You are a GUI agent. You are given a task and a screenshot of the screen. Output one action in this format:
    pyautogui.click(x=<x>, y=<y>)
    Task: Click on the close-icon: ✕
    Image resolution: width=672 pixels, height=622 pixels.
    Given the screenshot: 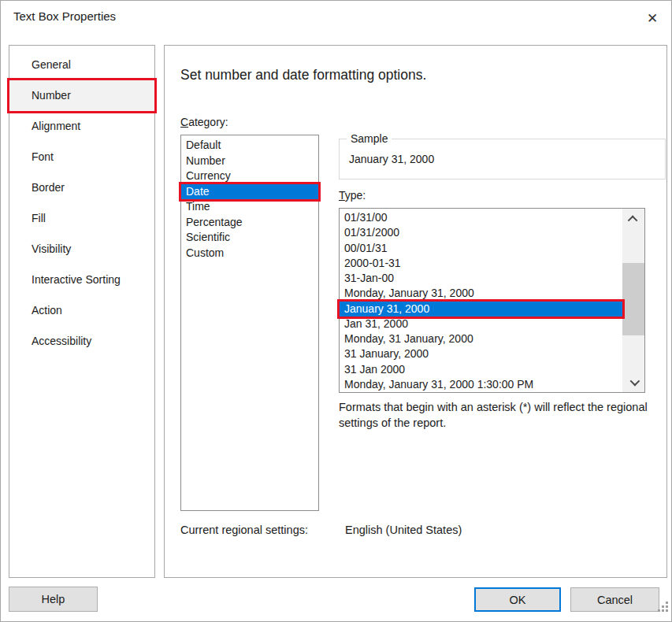 What is the action you would take?
    pyautogui.click(x=652, y=19)
    